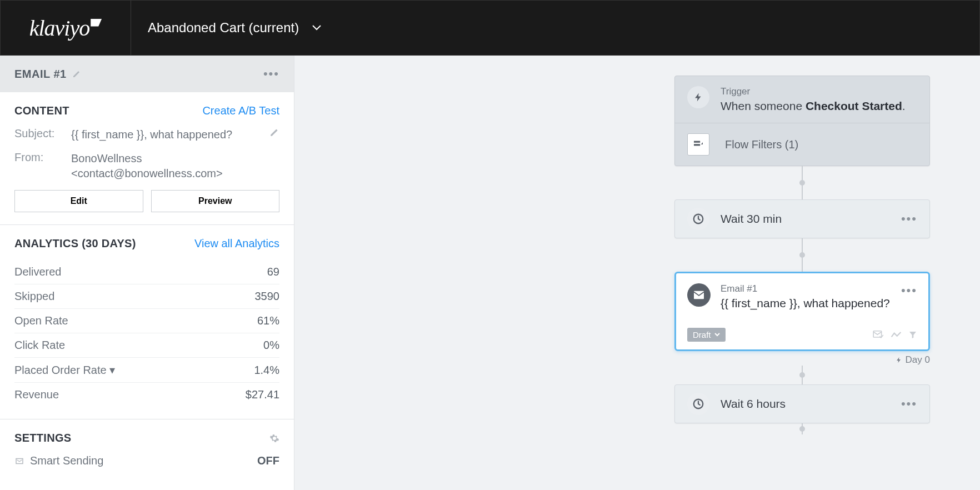 This screenshot has height=490, width=980. What do you see at coordinates (237, 243) in the screenshot?
I see `view-all-analytics-link: View all Analytics` at bounding box center [237, 243].